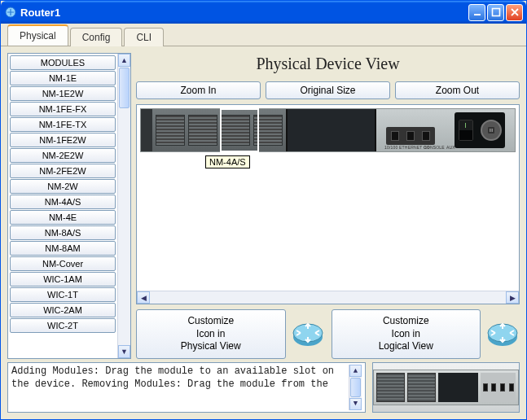  Describe the element at coordinates (327, 90) in the screenshot. I see `zoom-controls: Zoom In Original Size Zoom Out` at that location.